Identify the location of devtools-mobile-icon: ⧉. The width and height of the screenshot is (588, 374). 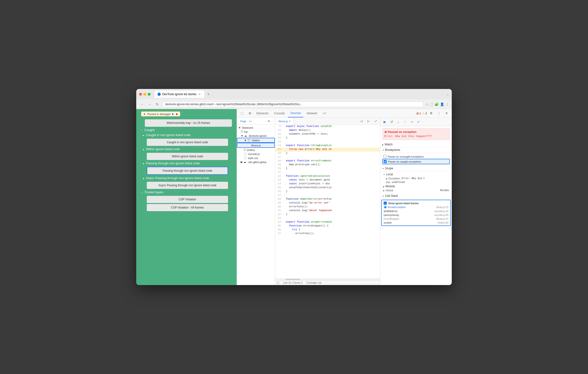
(250, 113).